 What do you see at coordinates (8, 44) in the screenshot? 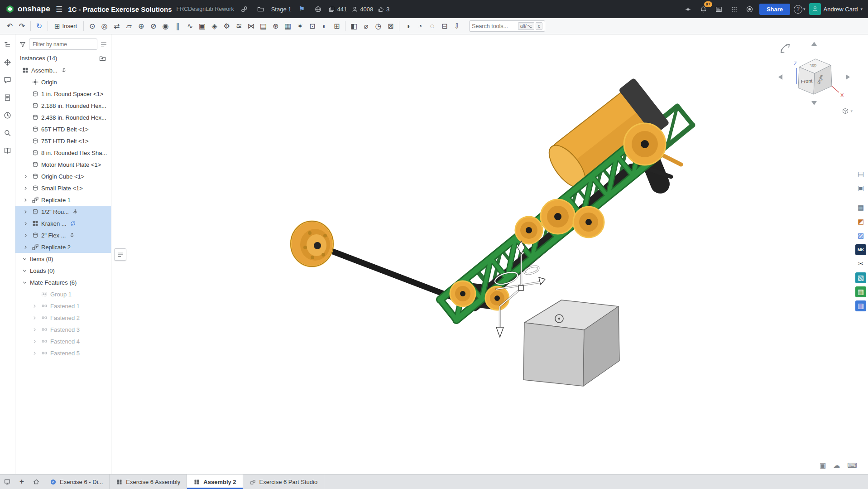
I see `assembly-panel-icon` at bounding box center [8, 44].